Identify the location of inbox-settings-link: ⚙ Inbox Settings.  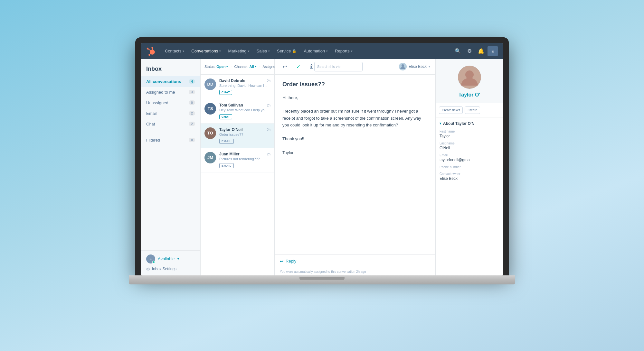
(171, 269).